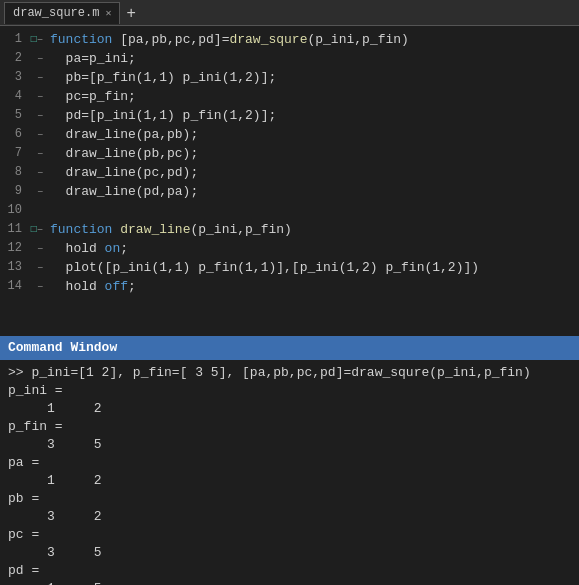 The width and height of the screenshot is (579, 585). Describe the element at coordinates (290, 463) in the screenshot. I see `cmd-output-line: pa =` at that location.